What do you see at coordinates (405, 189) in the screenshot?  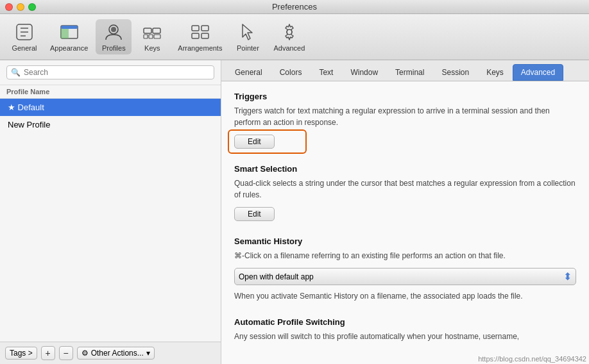 I see `smart-selection-description: Quad-click selects a string under the cu…` at bounding box center [405, 189].